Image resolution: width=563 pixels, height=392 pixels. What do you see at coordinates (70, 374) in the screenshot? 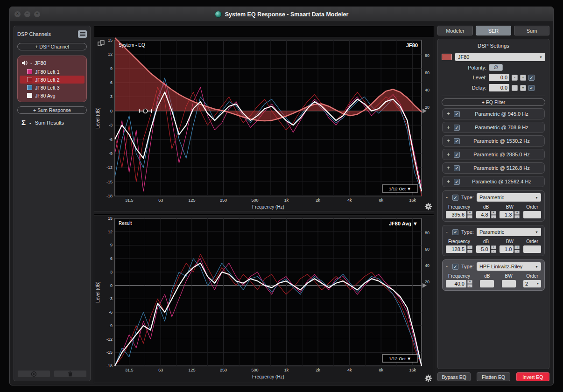
I see `delete-channel-button` at bounding box center [70, 374].